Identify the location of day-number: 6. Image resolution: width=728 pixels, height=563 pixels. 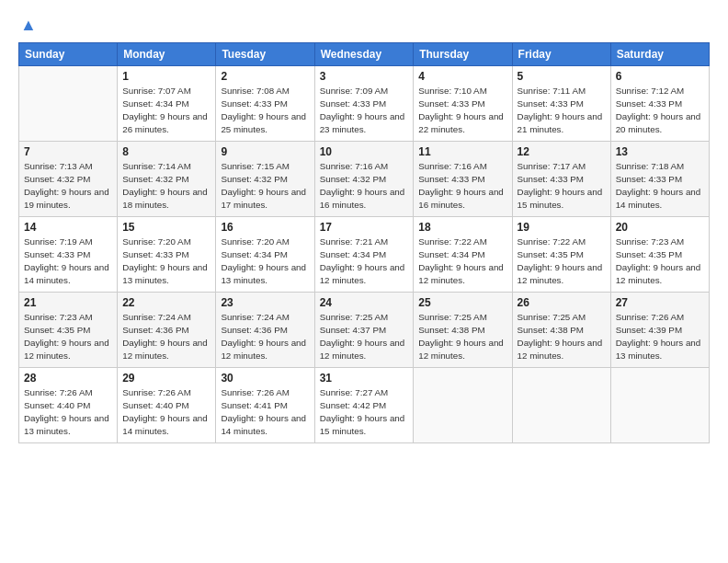
(660, 76).